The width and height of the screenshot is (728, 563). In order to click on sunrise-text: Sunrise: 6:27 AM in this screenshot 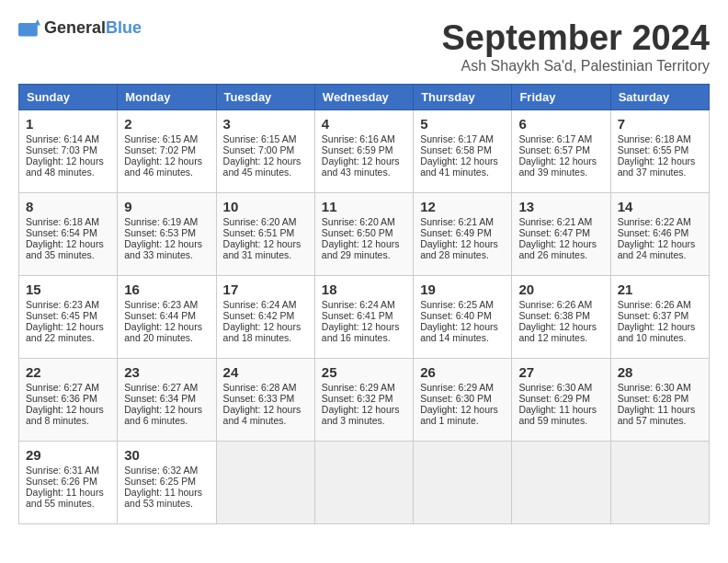, I will do `click(63, 387)`.